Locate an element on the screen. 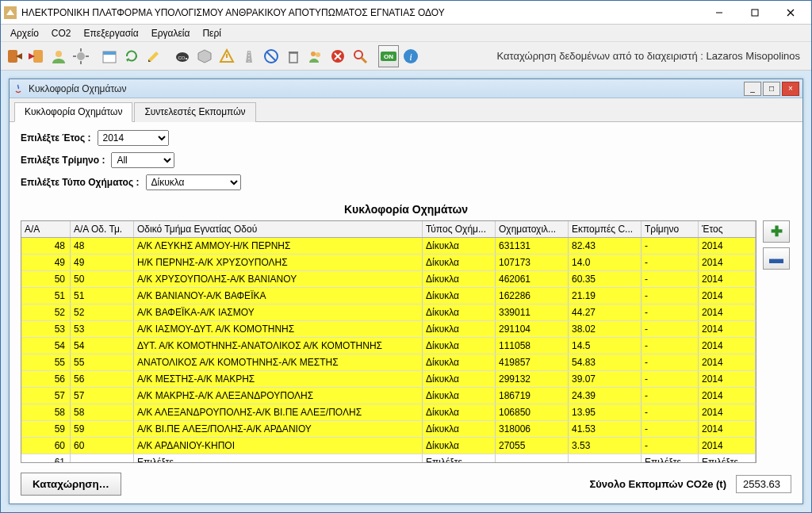  menu-edit: Επεξεργασία is located at coordinates (111, 33).